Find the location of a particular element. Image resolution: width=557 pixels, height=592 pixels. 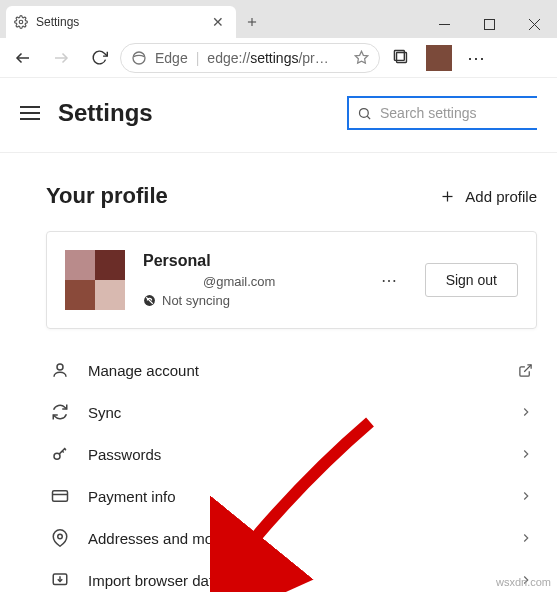

edge-icon is located at coordinates (139, 58).